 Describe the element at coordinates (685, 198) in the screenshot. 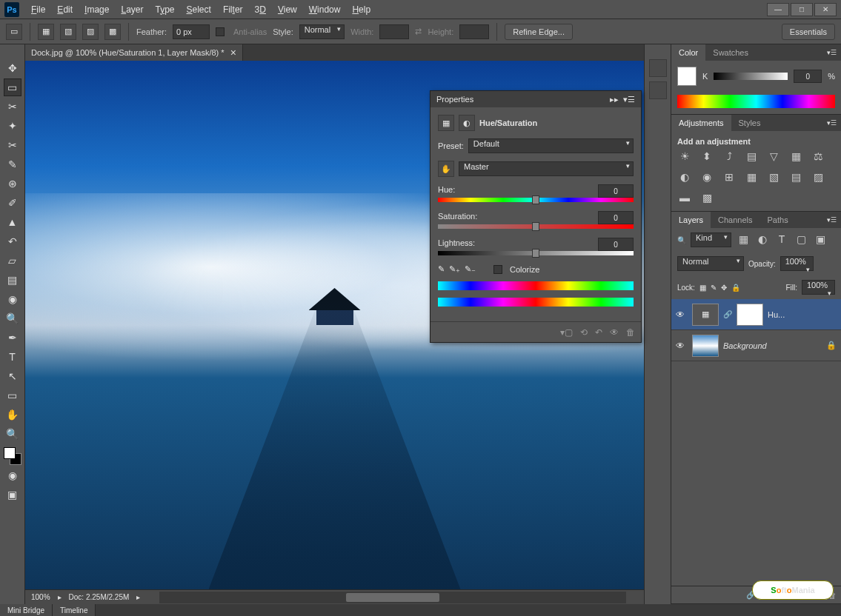

I see `gradientmap-icon: ▬` at that location.